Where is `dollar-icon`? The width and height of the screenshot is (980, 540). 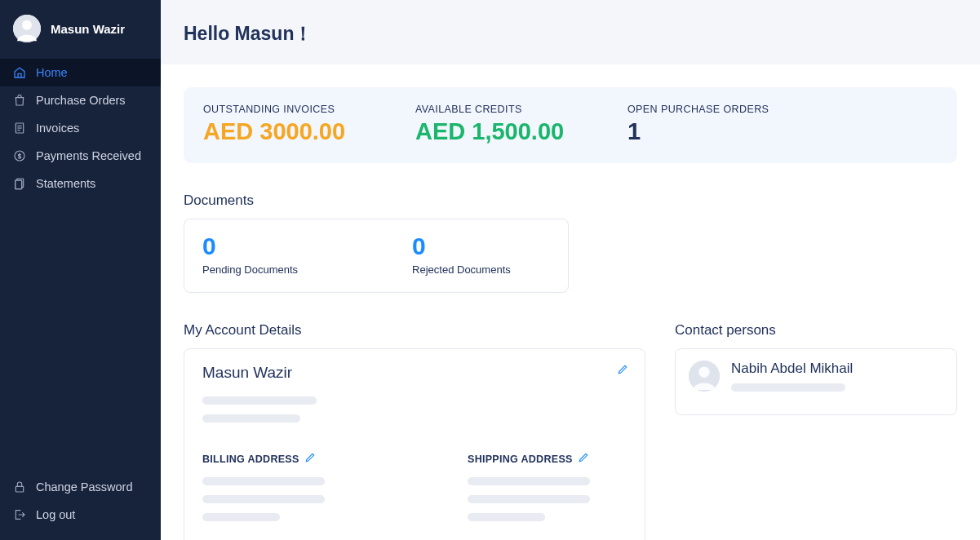 dollar-icon is located at coordinates (20, 156).